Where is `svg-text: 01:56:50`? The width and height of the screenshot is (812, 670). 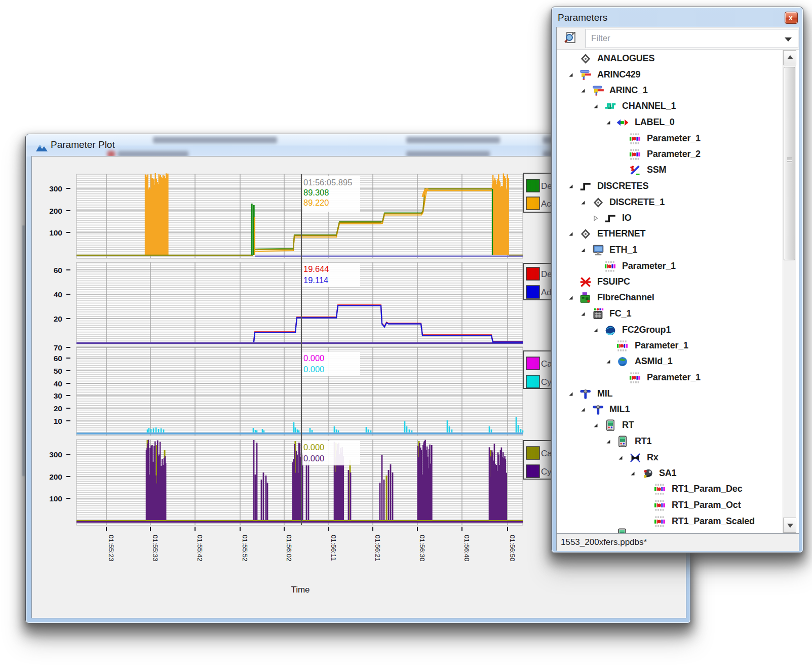 svg-text: 01:56:50 is located at coordinates (513, 548).